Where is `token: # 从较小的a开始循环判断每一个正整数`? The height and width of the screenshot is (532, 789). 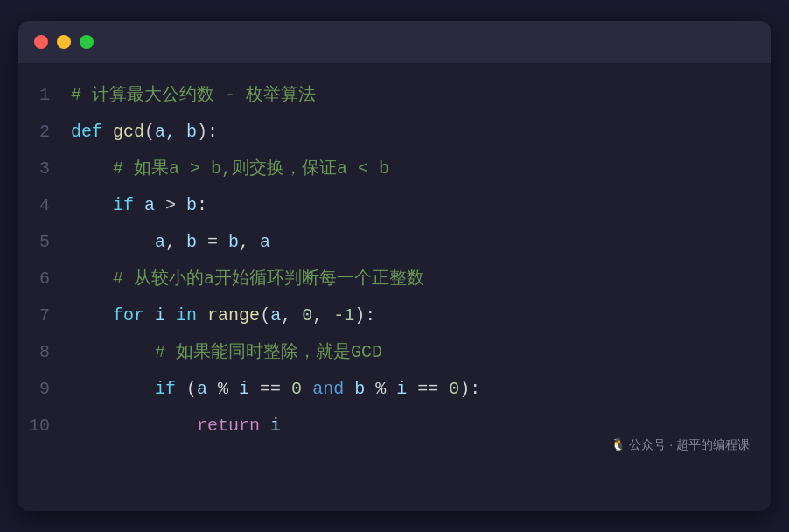 token: # 从较小的a开始循环判断每一个正整数 is located at coordinates (248, 278).